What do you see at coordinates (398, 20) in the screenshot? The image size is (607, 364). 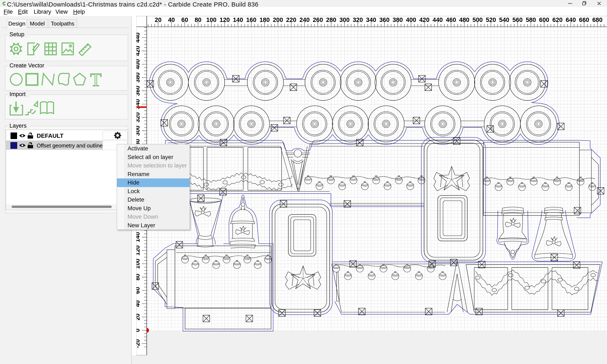 I see `svg-text: 380` at bounding box center [398, 20].